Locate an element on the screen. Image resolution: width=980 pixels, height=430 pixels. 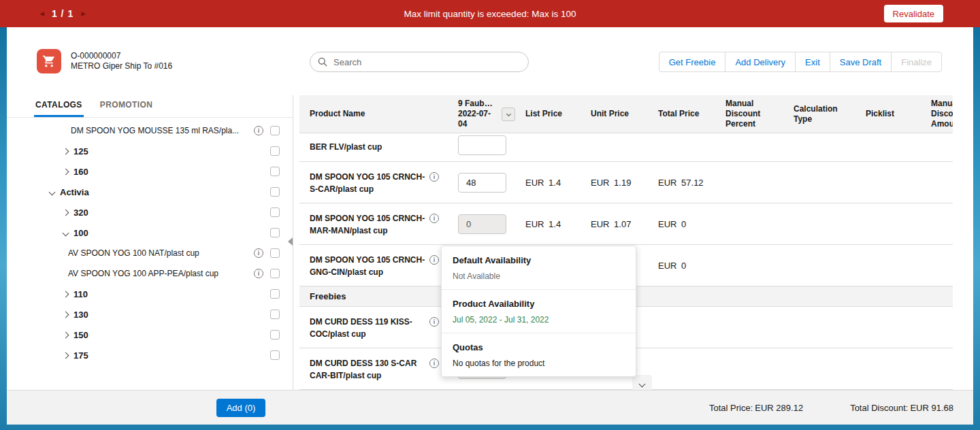
header-actions: Get Freebie Add Delivery Exit Save Draft… is located at coordinates (800, 62).